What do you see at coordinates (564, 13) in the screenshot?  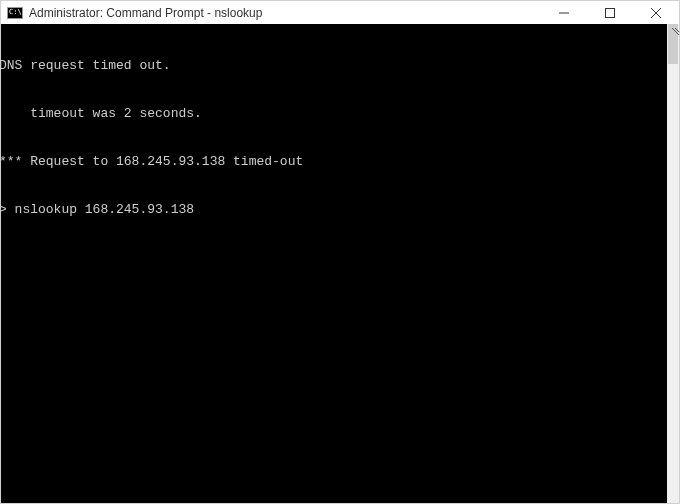 I see `minimize-icon` at bounding box center [564, 13].